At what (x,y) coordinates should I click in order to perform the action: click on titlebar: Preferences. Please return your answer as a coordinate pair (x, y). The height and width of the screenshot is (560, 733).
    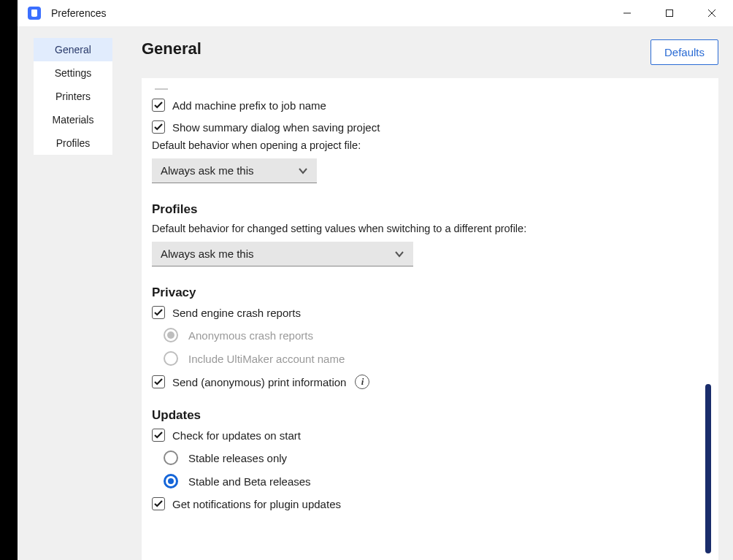
    Looking at the image, I should click on (375, 13).